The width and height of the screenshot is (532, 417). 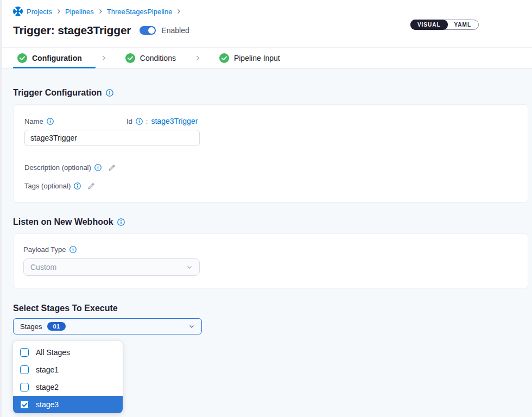 I want to click on stage-option-stage3: stage3, so click(x=68, y=405).